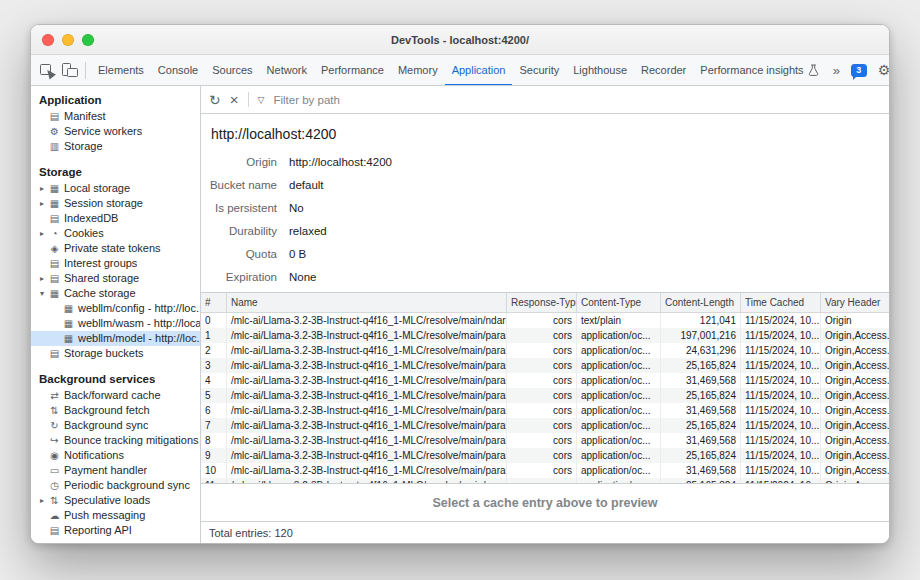 This screenshot has height=580, width=920. I want to click on cell-index: 3, so click(214, 366).